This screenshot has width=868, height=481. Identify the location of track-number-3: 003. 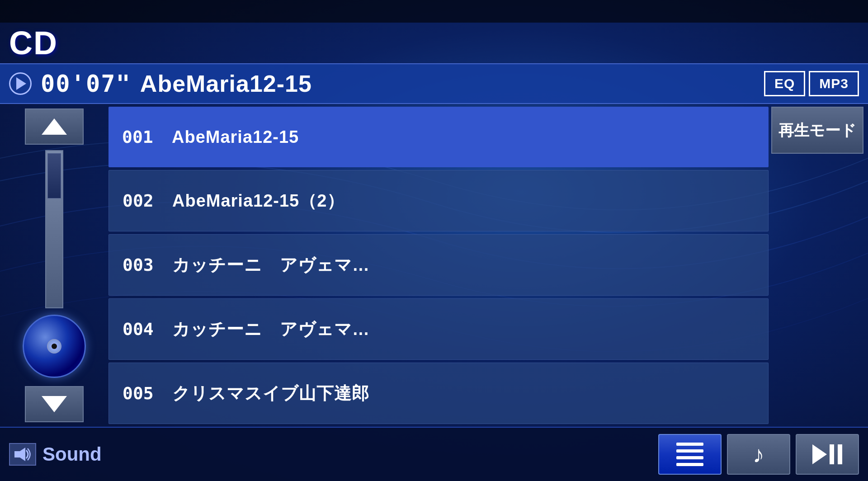
(141, 265).